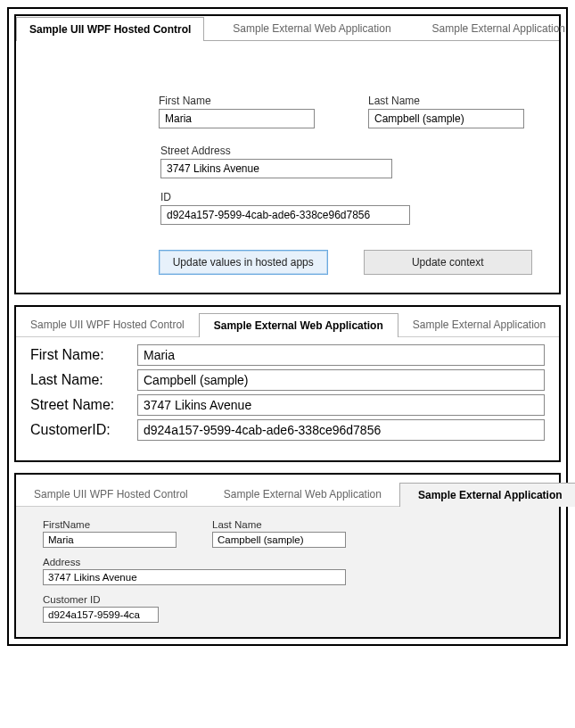 Image resolution: width=575 pixels, height=728 pixels. What do you see at coordinates (84, 430) in the screenshot?
I see `customer-id-label: CustomerID:` at bounding box center [84, 430].